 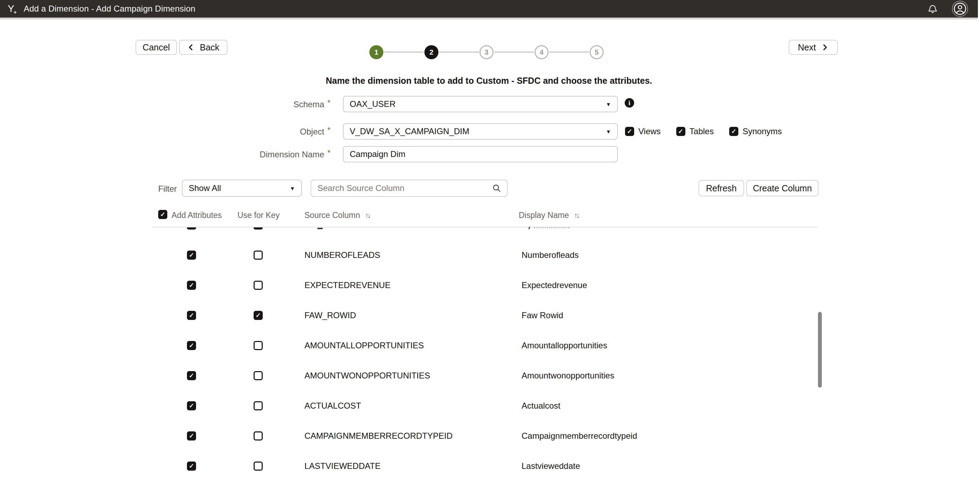 I want to click on search-icon, so click(x=497, y=188).